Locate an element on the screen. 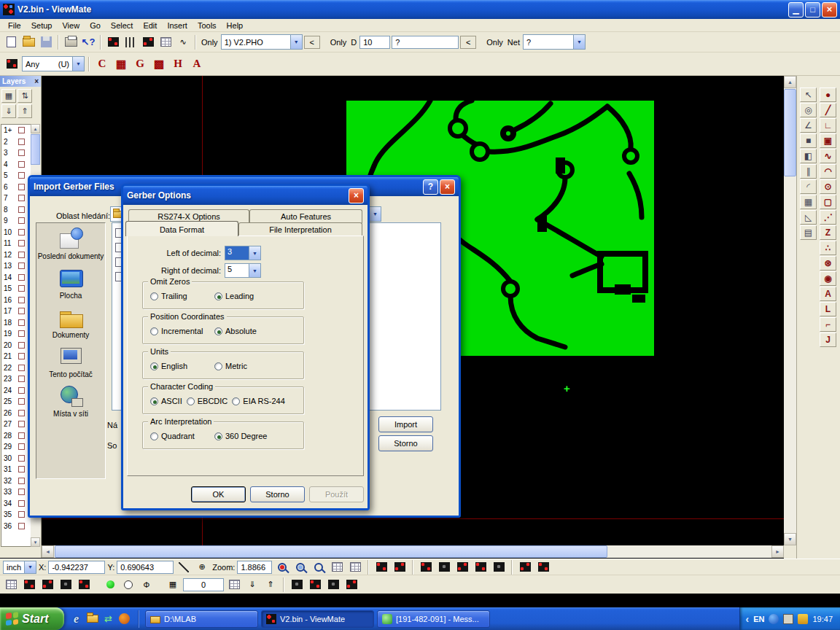  board-grid-button is located at coordinates (11, 585).